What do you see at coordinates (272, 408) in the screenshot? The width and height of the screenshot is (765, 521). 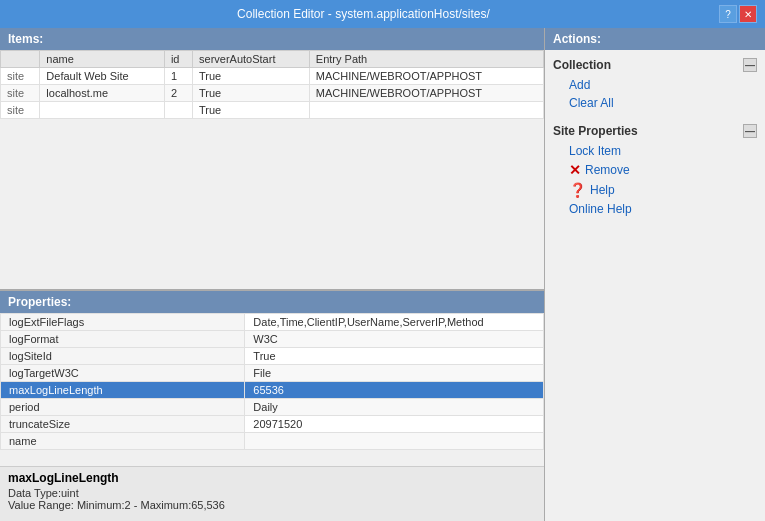 I see `list-item: period Daily` at bounding box center [272, 408].